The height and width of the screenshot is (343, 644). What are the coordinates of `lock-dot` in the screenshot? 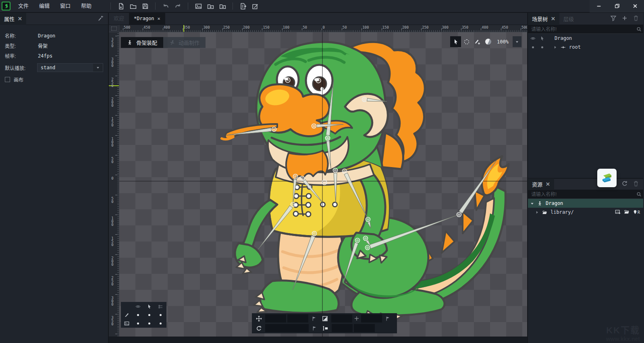 It's located at (542, 48).